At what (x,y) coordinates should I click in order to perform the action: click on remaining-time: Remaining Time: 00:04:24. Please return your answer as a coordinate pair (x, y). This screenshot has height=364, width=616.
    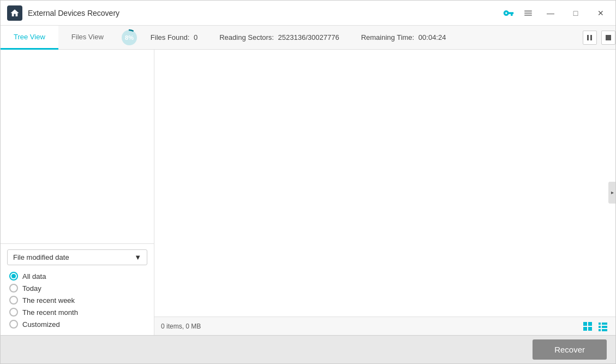
    Looking at the image, I should click on (404, 37).